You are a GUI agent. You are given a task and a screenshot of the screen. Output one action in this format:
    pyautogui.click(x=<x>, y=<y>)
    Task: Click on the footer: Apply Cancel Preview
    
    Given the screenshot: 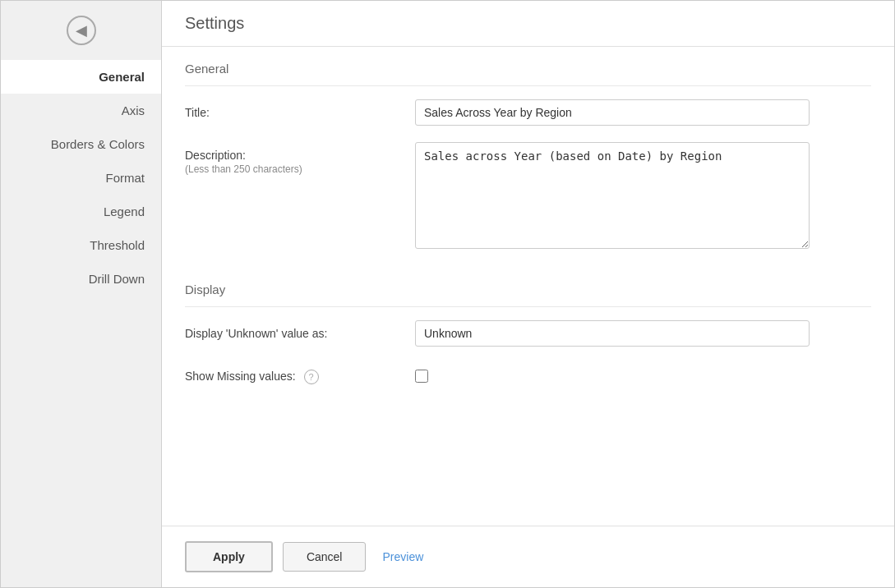 What is the action you would take?
    pyautogui.click(x=528, y=557)
    